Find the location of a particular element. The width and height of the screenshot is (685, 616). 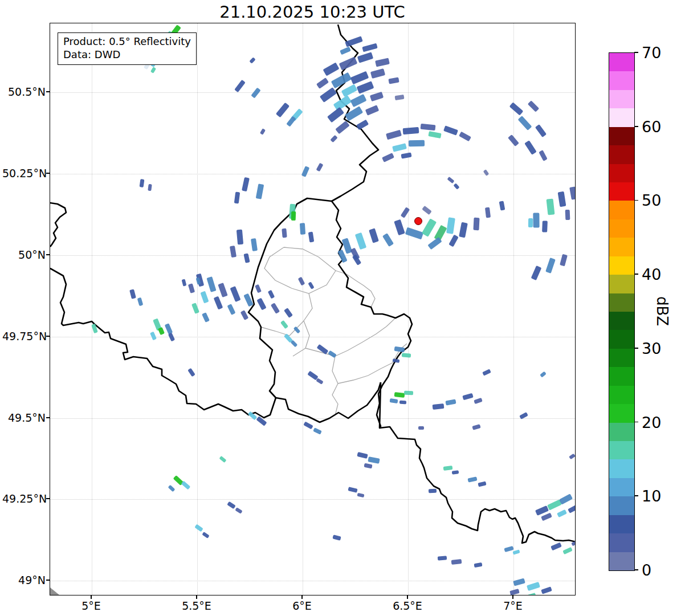

colorbar-tick-label: 0 is located at coordinates (646, 570).